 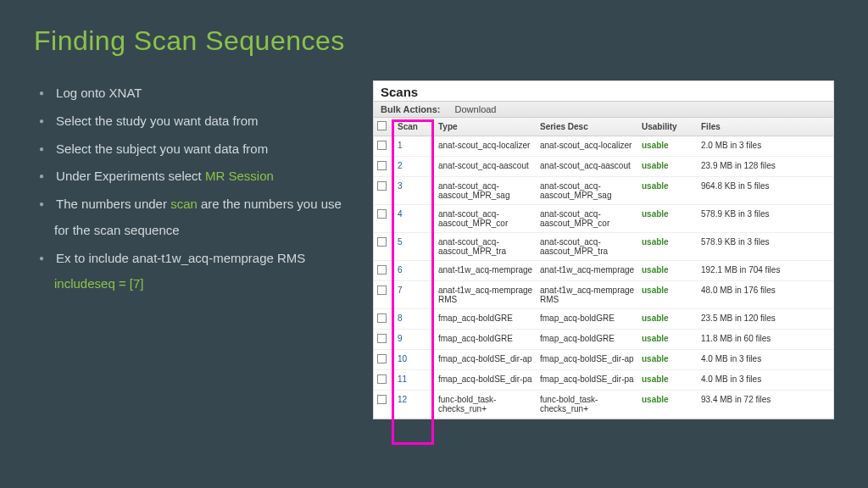 I want to click on series-desc: anat-scout_acq-aascout_MPR_sag, so click(x=587, y=191).